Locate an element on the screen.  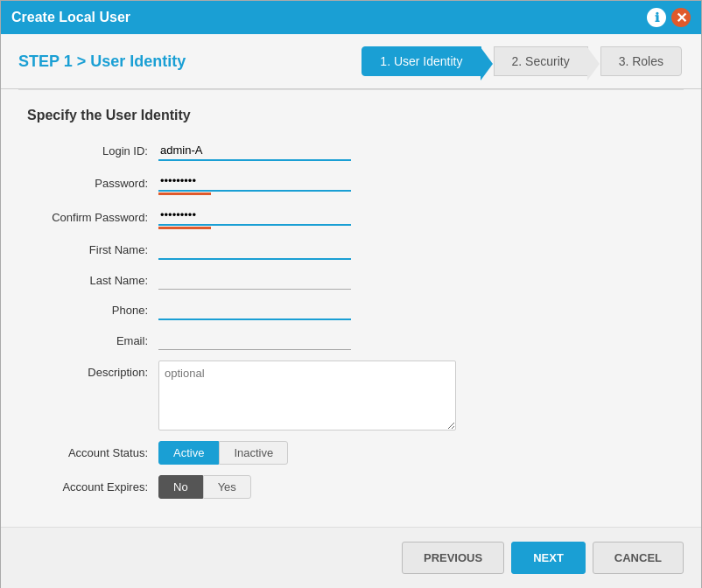
login-id-input is located at coordinates (255, 150).